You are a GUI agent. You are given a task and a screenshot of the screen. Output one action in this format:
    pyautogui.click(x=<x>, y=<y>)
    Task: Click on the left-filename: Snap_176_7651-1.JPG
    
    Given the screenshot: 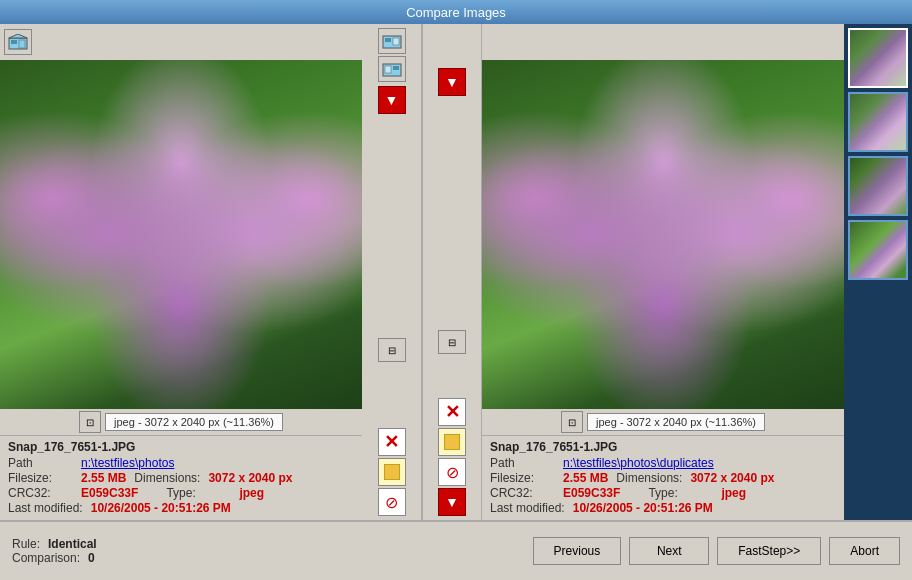 What is the action you would take?
    pyautogui.click(x=181, y=447)
    